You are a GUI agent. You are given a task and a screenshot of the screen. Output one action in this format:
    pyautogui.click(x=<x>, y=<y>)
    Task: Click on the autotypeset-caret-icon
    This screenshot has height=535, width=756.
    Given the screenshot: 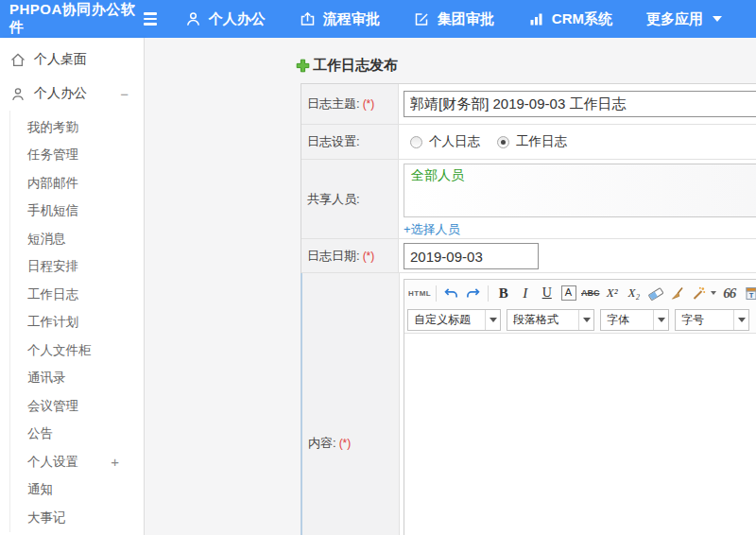 What is the action you would take?
    pyautogui.click(x=713, y=293)
    